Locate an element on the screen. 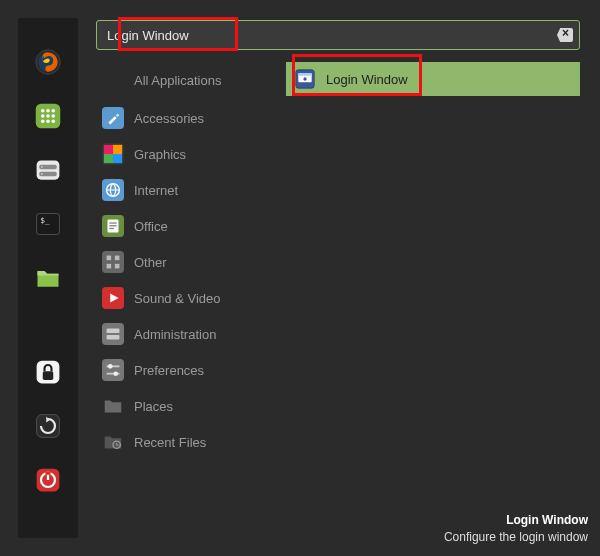 The height and width of the screenshot is (556, 600). app-grid-icon is located at coordinates (48, 116).